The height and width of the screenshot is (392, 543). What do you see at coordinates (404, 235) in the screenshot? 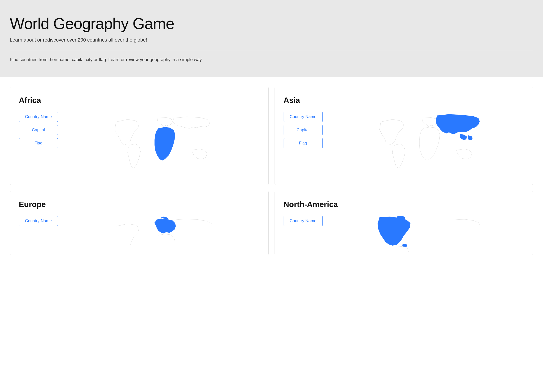
I see `card-north-america-content: Country Name` at bounding box center [404, 235].